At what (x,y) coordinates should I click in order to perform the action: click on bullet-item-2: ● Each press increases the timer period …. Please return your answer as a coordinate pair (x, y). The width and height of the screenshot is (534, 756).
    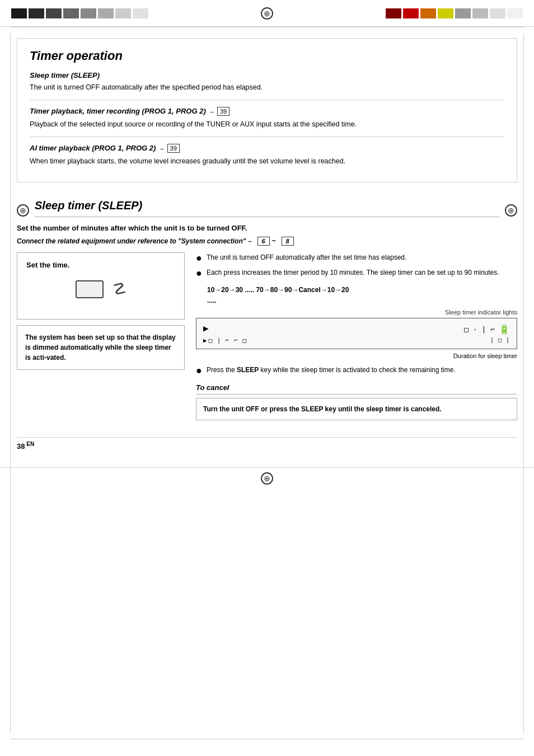
    Looking at the image, I should click on (357, 273).